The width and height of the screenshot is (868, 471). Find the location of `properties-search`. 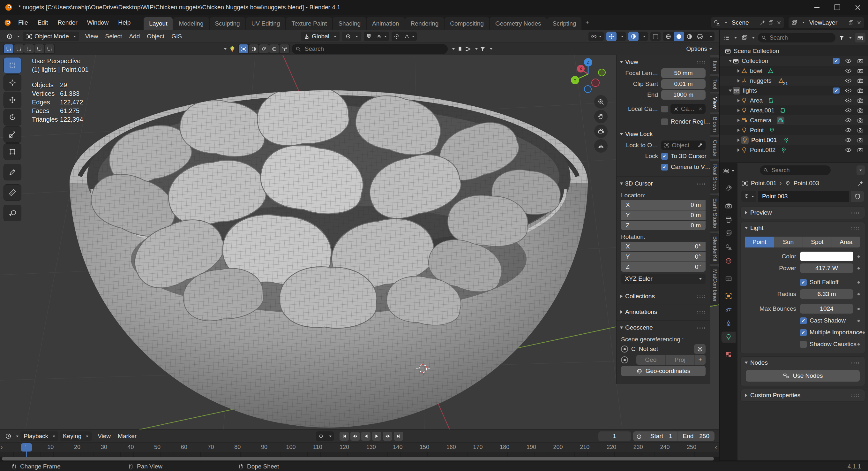

properties-search is located at coordinates (795, 170).